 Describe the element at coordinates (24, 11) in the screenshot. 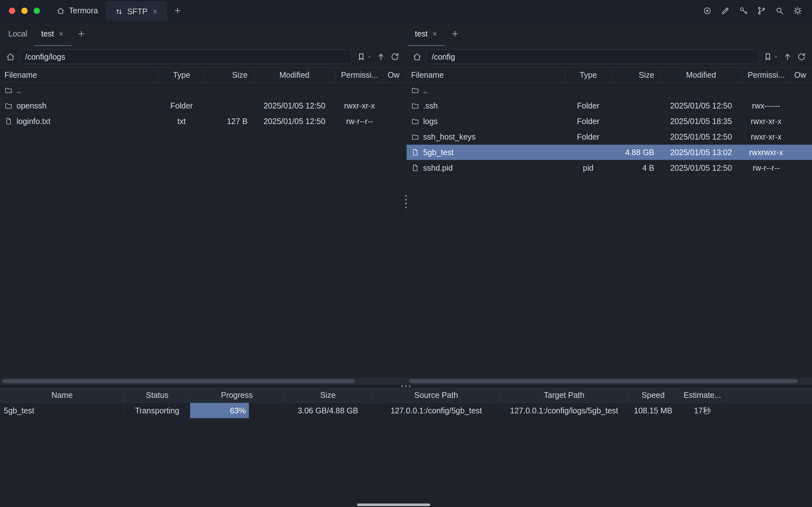

I see `minimize-window-button` at that location.